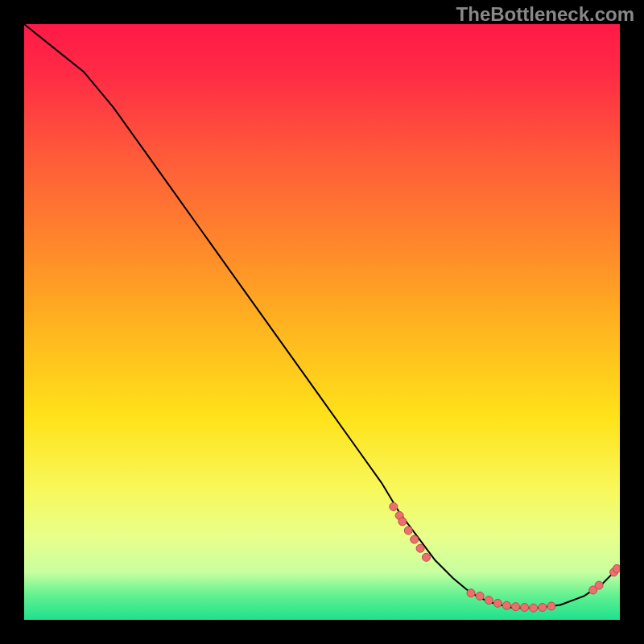 The image size is (644, 644). I want to click on watermark-text: TheBottleneck.com, so click(546, 14).